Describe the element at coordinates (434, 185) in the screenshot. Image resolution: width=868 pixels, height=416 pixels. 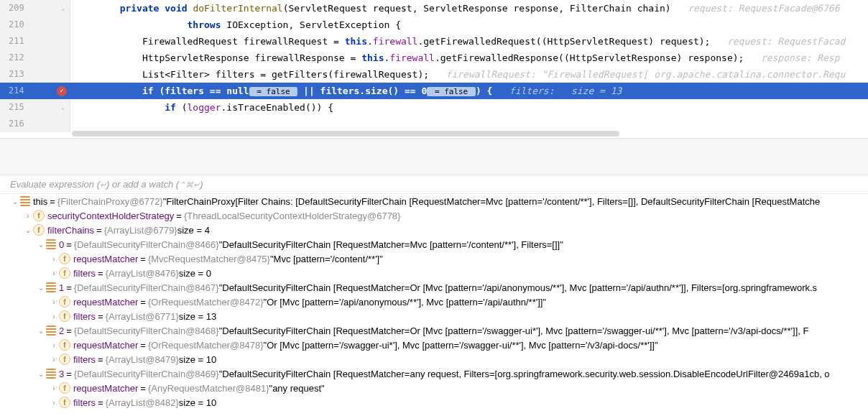
I see `watch-input: Evaluate expression (↵) or add a watch (…` at that location.